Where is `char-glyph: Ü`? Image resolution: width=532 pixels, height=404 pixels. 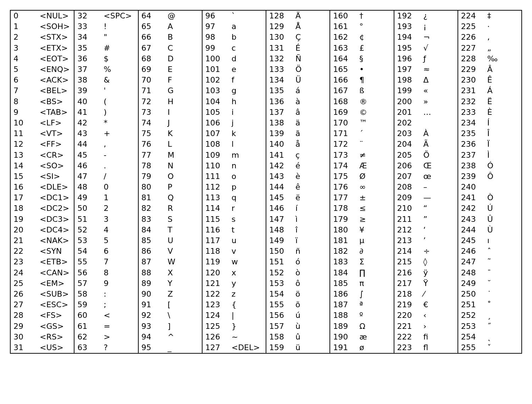
char-glyph: Ü is located at coordinates (307, 80).